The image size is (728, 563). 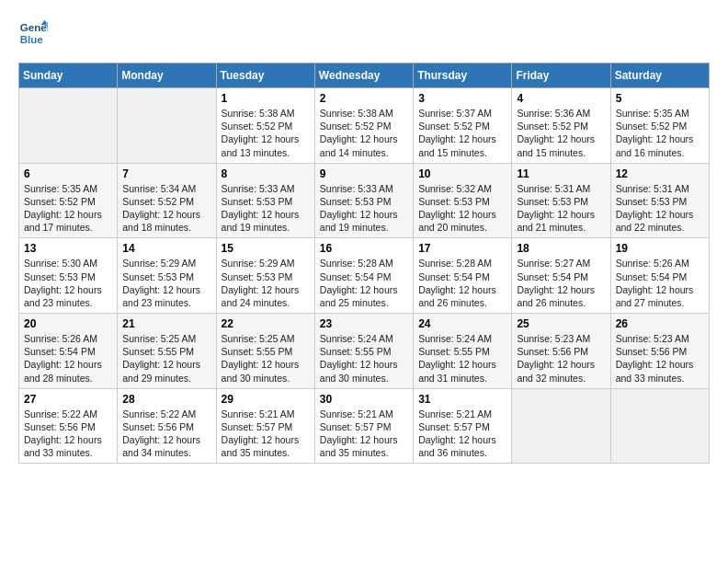 I want to click on calendar-cell: 19Sunrise: 5:26 AMSunset: 5:54 PMDayligh…, so click(x=660, y=276).